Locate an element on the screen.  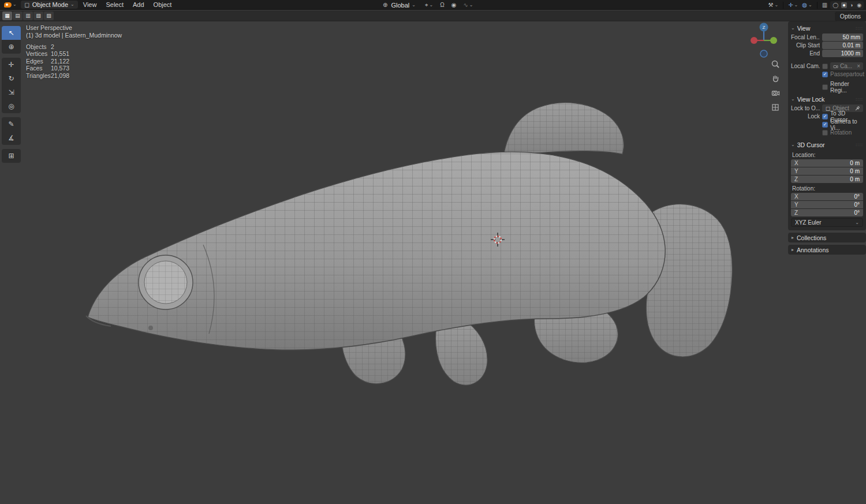
xray-toggle: ▥ is located at coordinates (824, 5).